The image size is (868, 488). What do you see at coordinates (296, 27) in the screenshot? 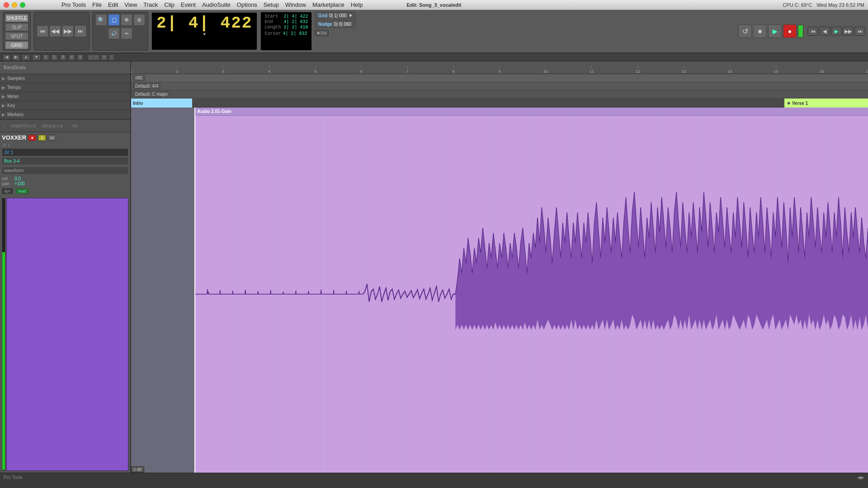
I see `length-value: 2| 2| 410` at bounding box center [296, 27].